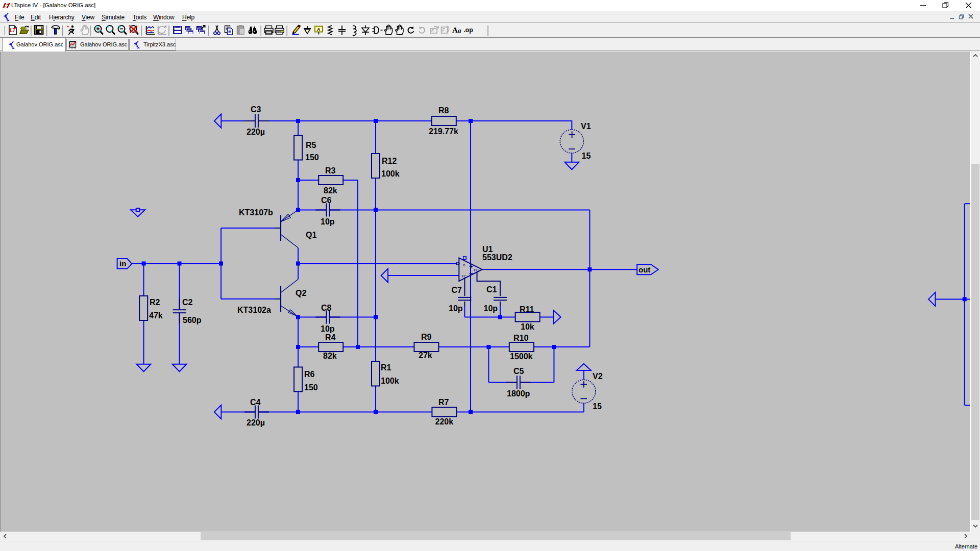  I want to click on svg-text: R11, so click(527, 309).